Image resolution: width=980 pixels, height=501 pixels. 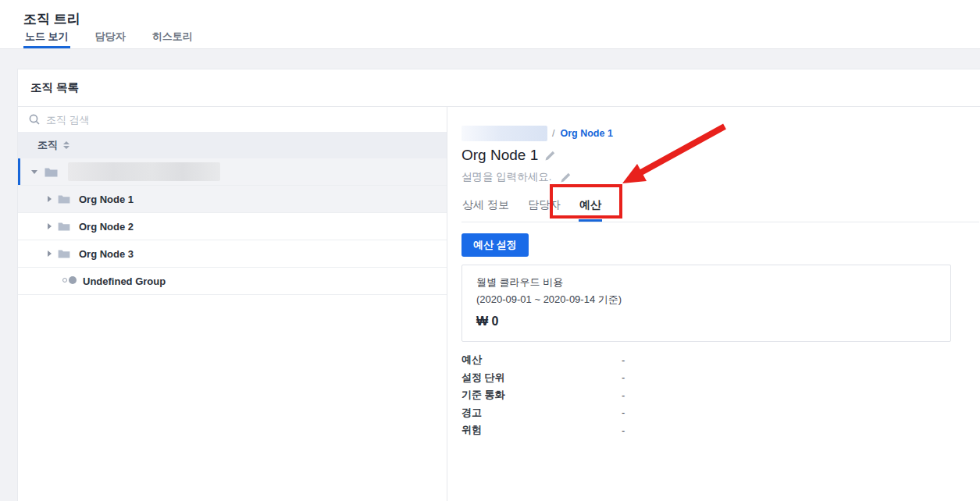 I want to click on detail-label: 위험, so click(x=542, y=430).